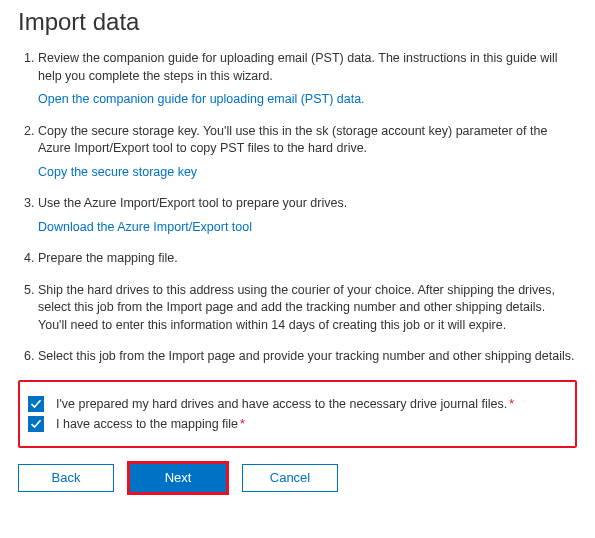 The image size is (595, 538). I want to click on mapping-file-checkbox, so click(36, 424).